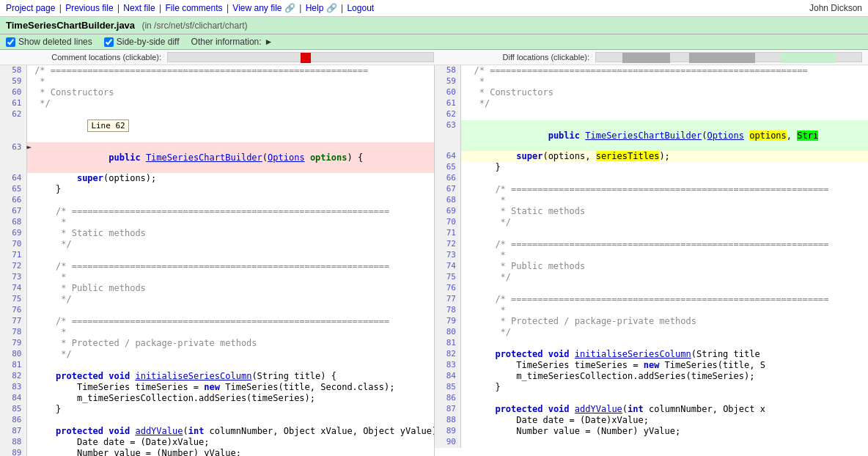  I want to click on table-row: 74 * Public methods, so click(651, 267).